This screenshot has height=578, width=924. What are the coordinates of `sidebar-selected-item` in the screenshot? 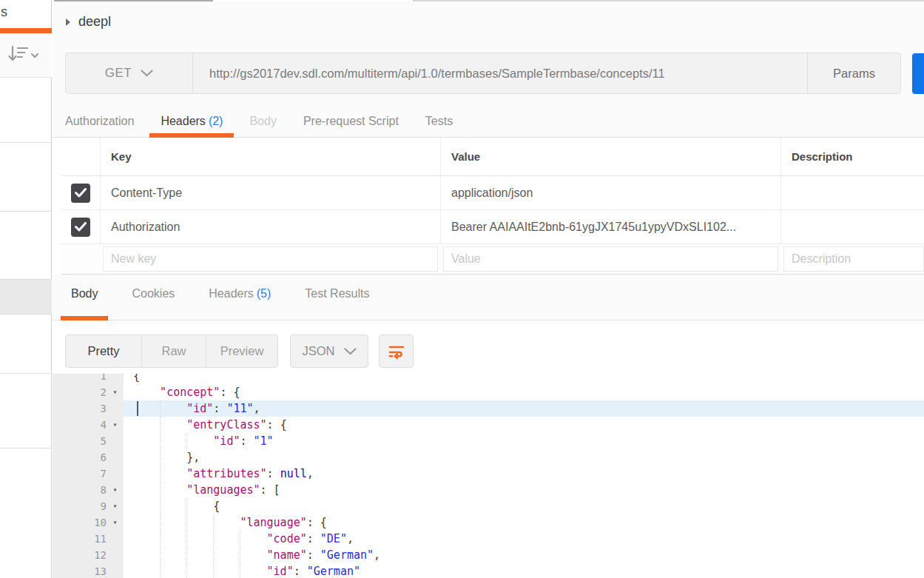 It's located at (26, 297).